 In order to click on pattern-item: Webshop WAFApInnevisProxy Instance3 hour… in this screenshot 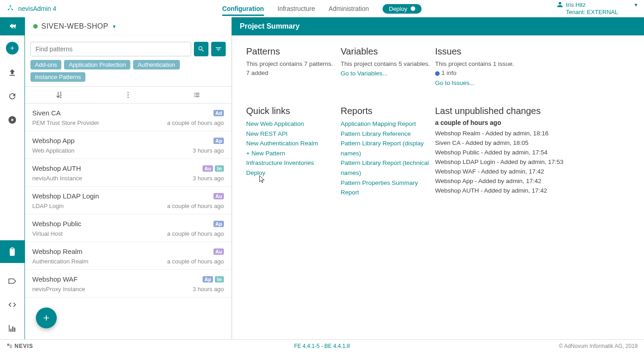, I will do `click(128, 283)`.